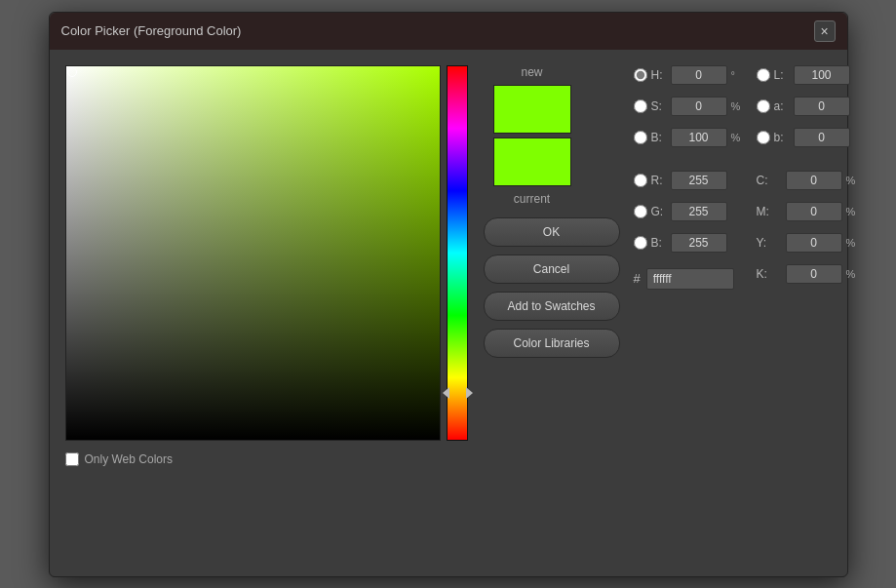 This screenshot has height=588, width=896. I want to click on only-web-colors-label: Only Web Colors, so click(129, 459).